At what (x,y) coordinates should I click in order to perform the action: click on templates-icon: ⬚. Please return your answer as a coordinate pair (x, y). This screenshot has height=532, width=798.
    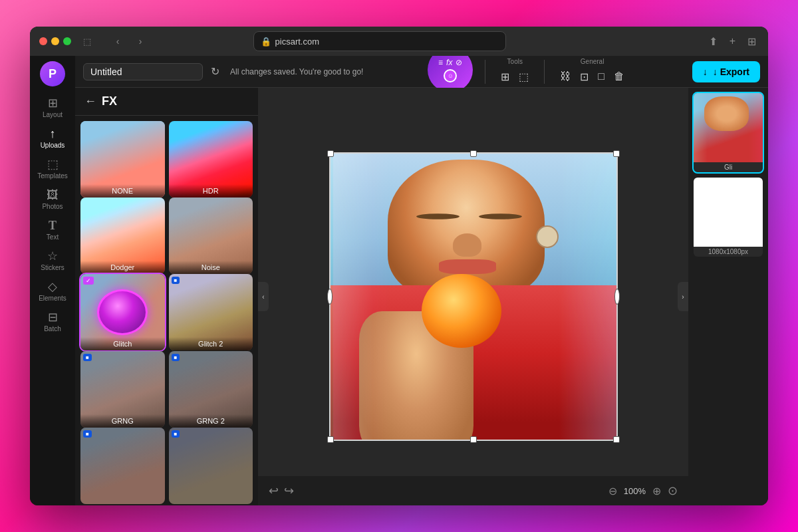
    Looking at the image, I should click on (53, 164).